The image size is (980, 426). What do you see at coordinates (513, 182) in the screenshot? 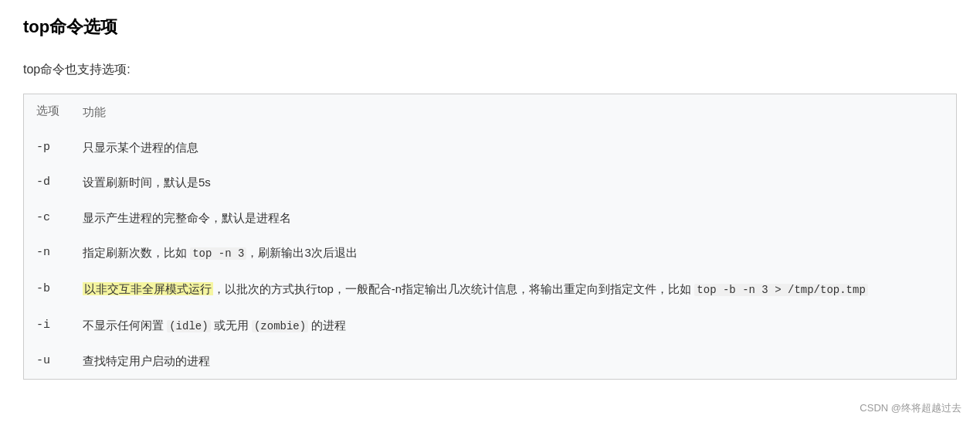
I see `desc-d: 设置刷新时间，默认是5s` at bounding box center [513, 182].